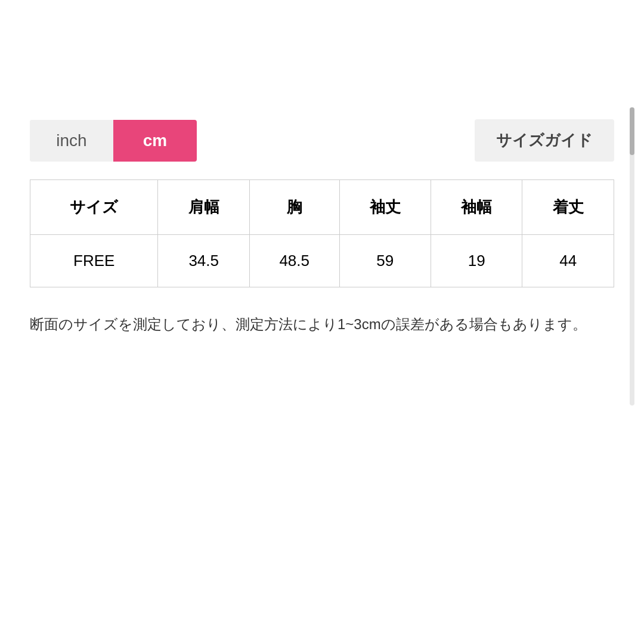 This screenshot has width=644, height=644. I want to click on scrollbar-track, so click(632, 256).